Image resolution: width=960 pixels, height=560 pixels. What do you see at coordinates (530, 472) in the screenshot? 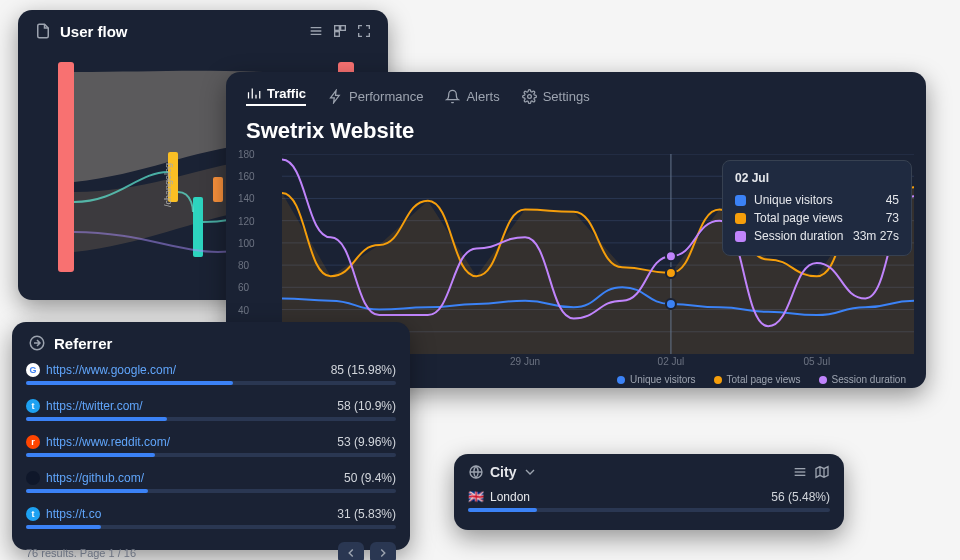
I see `chevron-down-icon` at bounding box center [530, 472].